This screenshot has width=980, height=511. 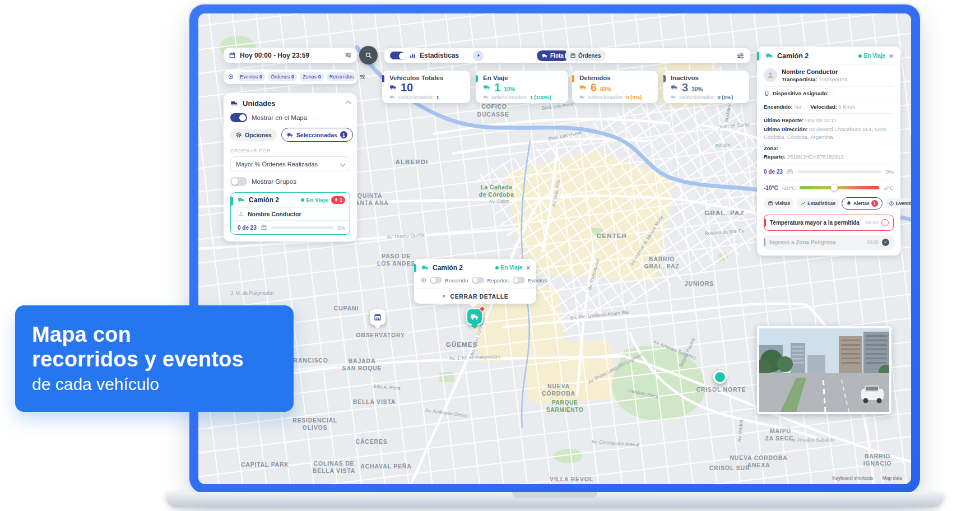 What do you see at coordinates (862, 203) in the screenshot?
I see `tab-alertas: Alertas 1` at bounding box center [862, 203].